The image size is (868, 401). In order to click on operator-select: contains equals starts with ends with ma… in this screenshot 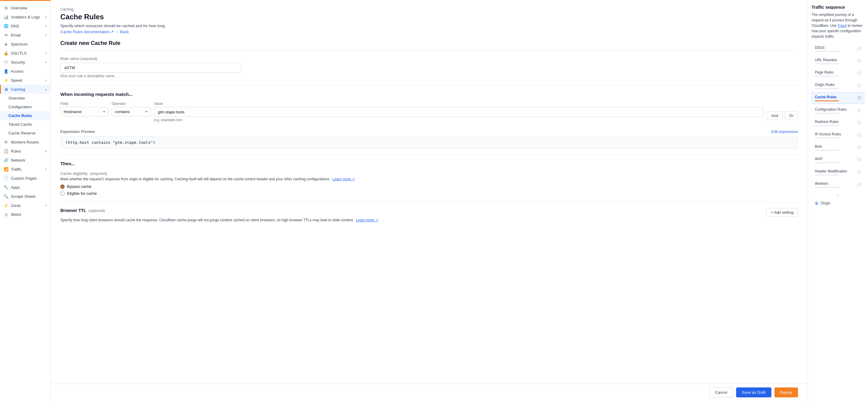, I will do `click(131, 112)`.